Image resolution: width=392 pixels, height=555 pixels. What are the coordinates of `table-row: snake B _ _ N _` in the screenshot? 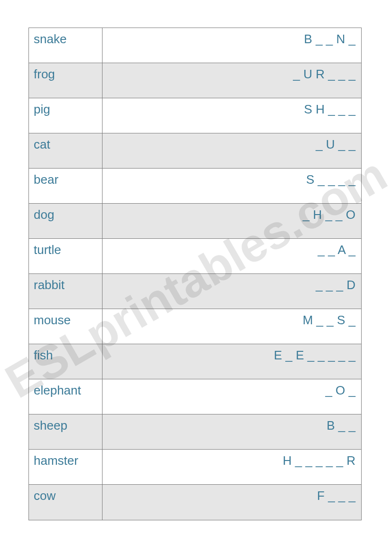 It's located at (195, 46).